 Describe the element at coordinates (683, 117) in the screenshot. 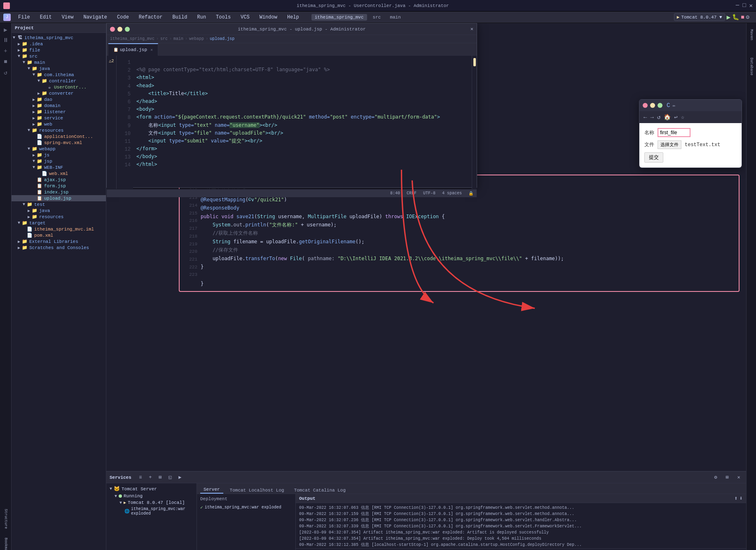

I see `nav-star: ☆` at that location.